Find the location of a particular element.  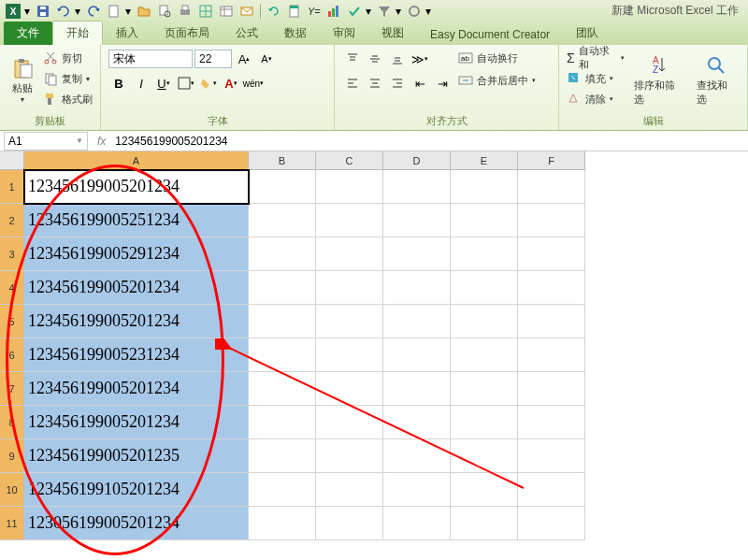

cell-C7 is located at coordinates (350, 389).